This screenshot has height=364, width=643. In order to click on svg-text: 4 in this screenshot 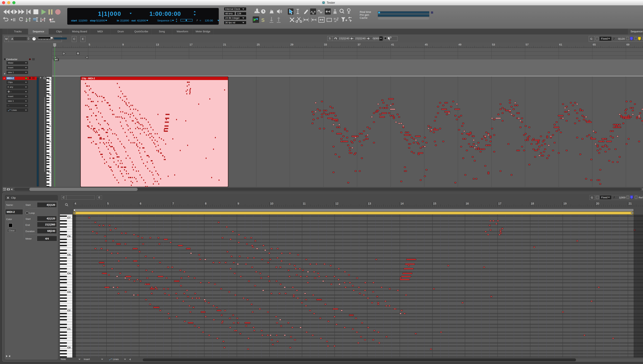, I will do `click(75, 204)`.